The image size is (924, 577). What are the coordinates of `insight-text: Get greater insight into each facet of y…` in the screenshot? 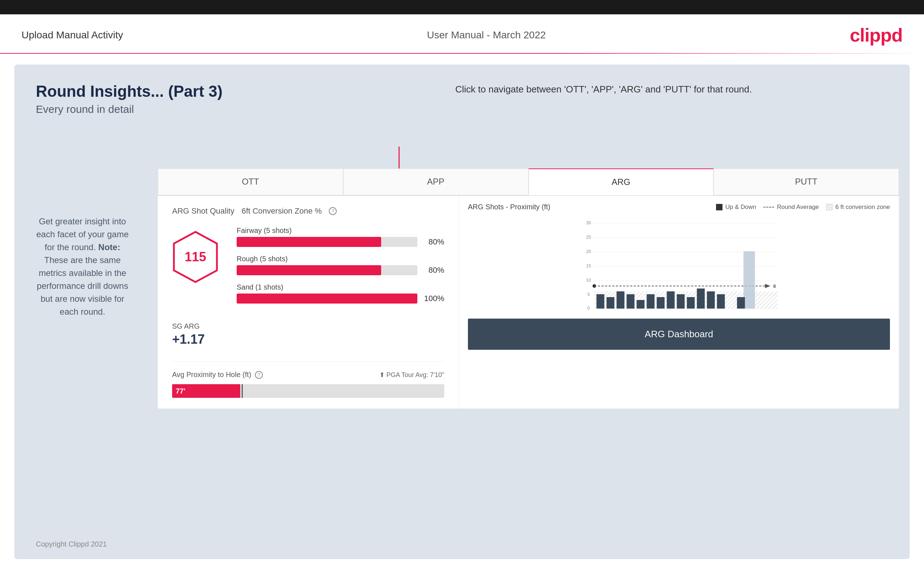 It's located at (82, 266).